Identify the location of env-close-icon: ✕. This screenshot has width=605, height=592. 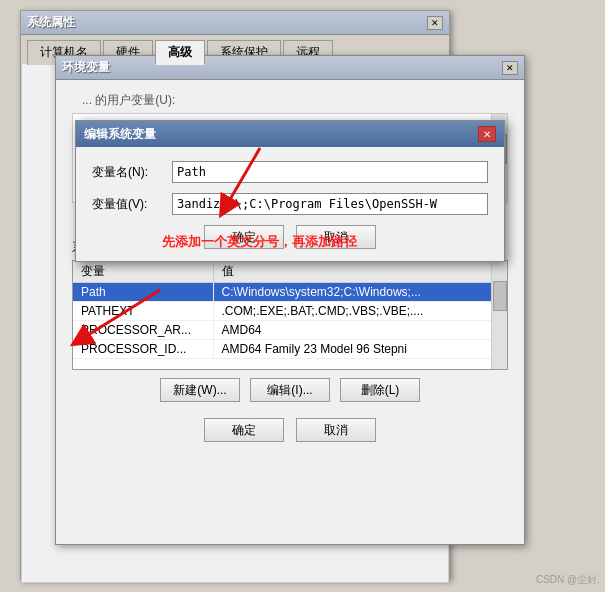
(510, 68).